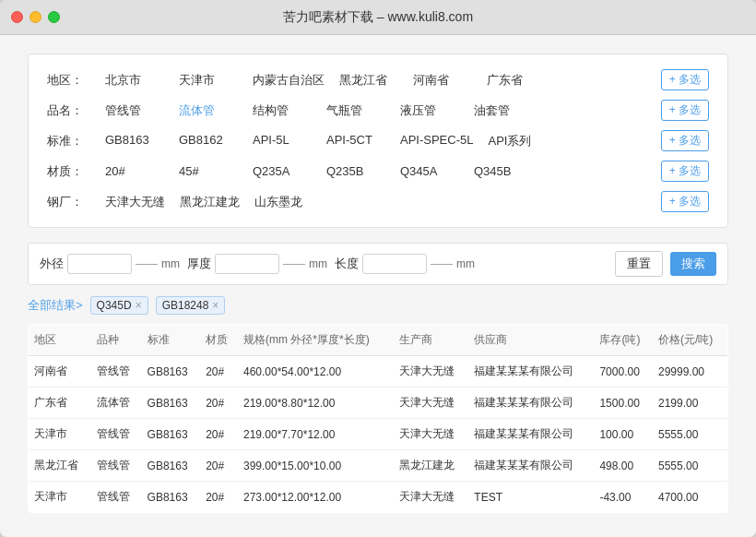  What do you see at coordinates (405, 264) in the screenshot?
I see `length-group: 长度 —— mm` at bounding box center [405, 264].